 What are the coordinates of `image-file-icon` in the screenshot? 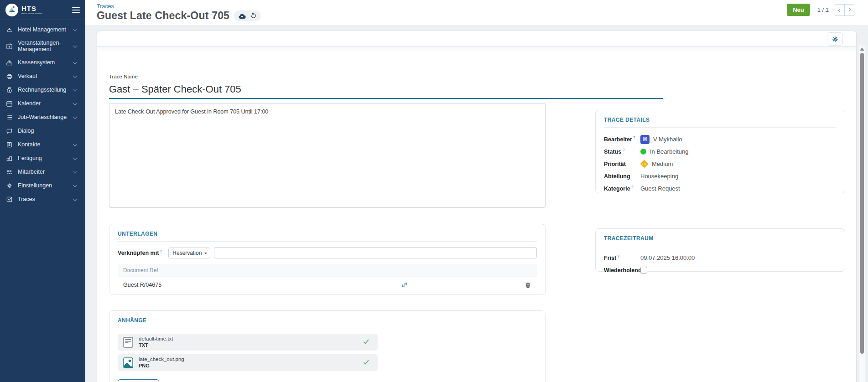 It's located at (128, 363).